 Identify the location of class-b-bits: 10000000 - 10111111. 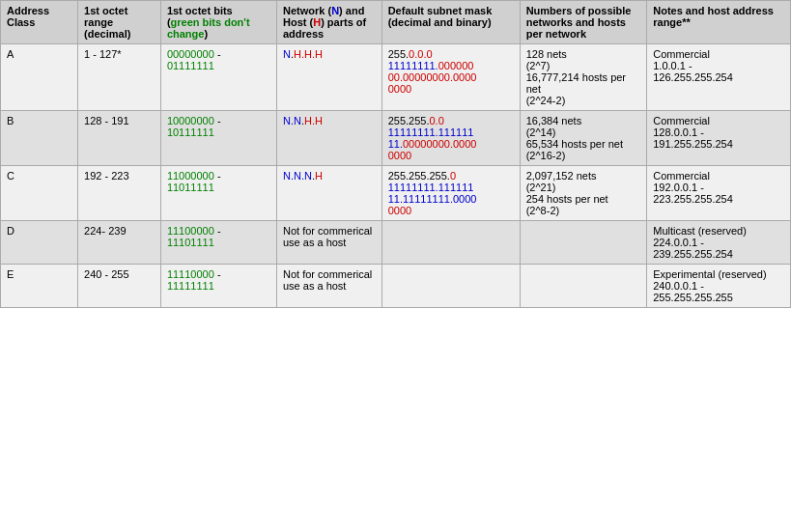
(218, 139).